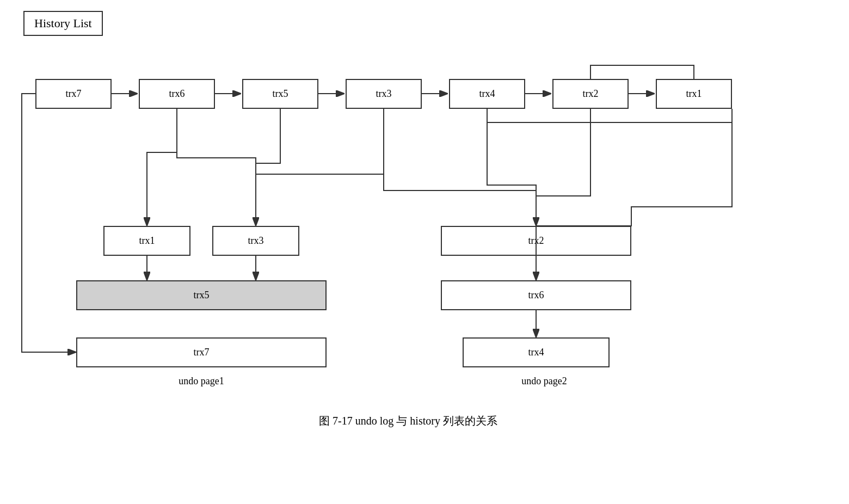  I want to click on top-trx6: trx6, so click(177, 94).